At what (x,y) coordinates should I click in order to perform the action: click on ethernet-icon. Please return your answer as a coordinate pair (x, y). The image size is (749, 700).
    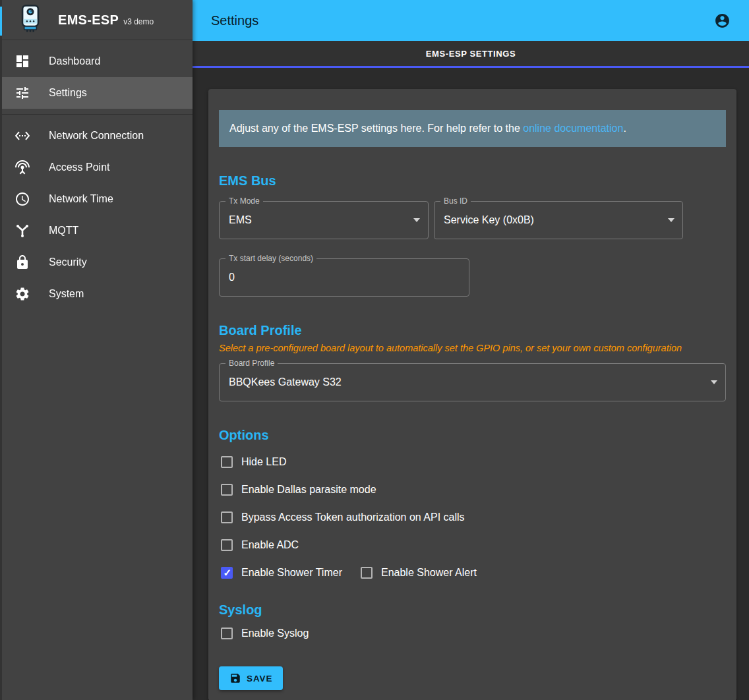
    Looking at the image, I should click on (22, 136).